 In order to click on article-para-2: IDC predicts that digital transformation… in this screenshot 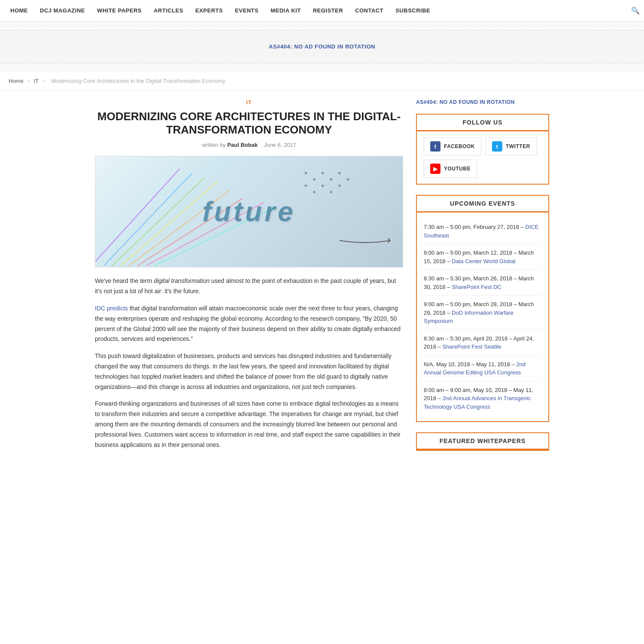, I will do `click(249, 324)`.